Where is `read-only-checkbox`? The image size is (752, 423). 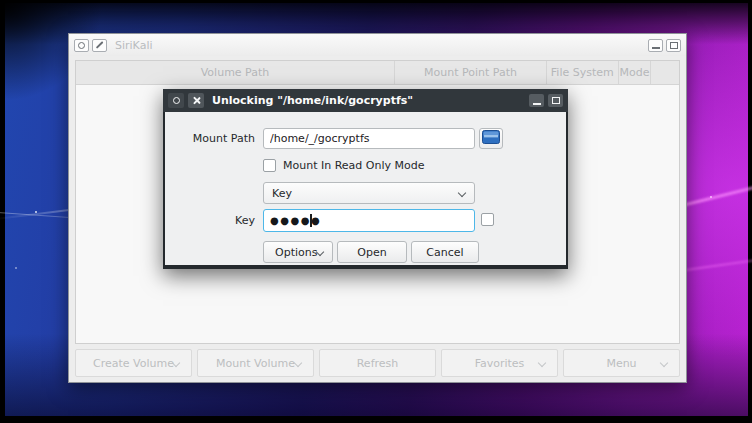 read-only-checkbox is located at coordinates (270, 166).